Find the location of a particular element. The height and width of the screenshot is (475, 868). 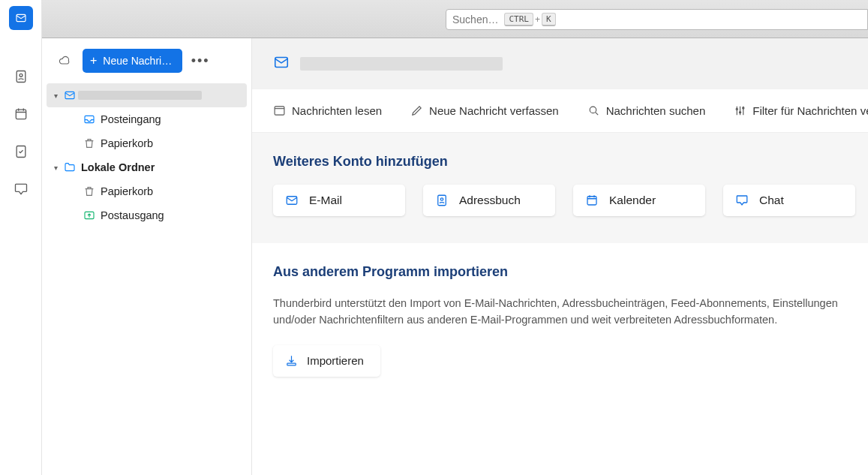

import-button-label: Importieren is located at coordinates (335, 360).